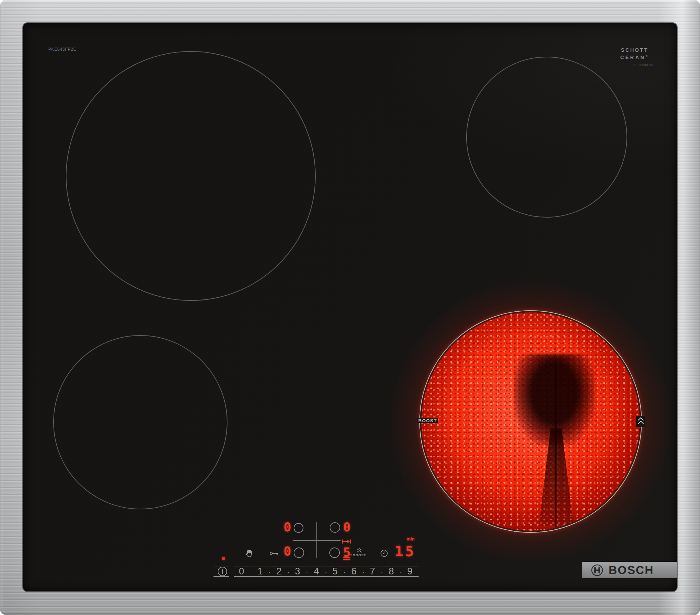 The height and width of the screenshot is (615, 700). What do you see at coordinates (647, 56) in the screenshot?
I see `registered-mark: ®` at bounding box center [647, 56].